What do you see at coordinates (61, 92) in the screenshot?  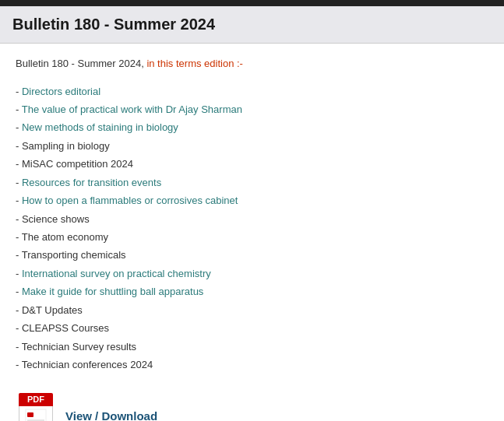 I see `item-directors-editorial: Directors editorial` at bounding box center [61, 92].